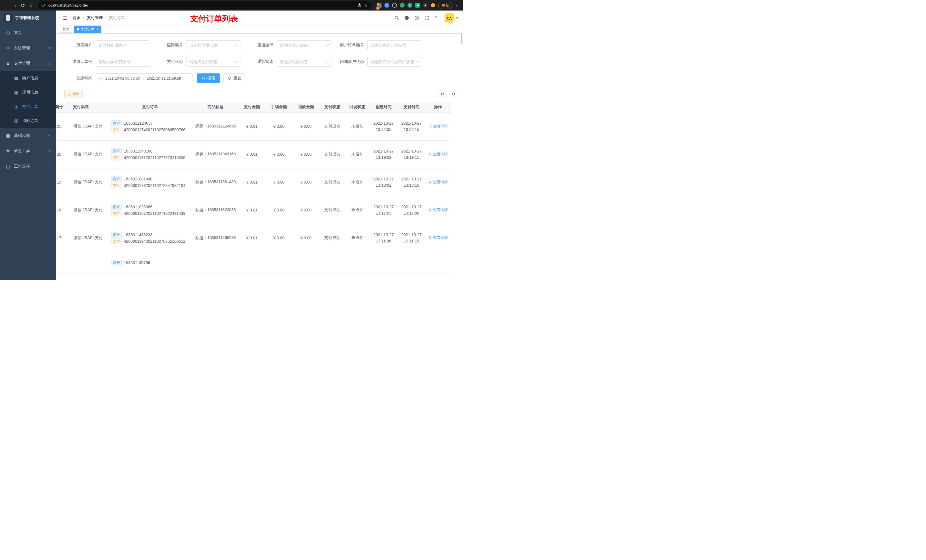  What do you see at coordinates (123, 45) in the screenshot?
I see `merchant-input` at bounding box center [123, 45].